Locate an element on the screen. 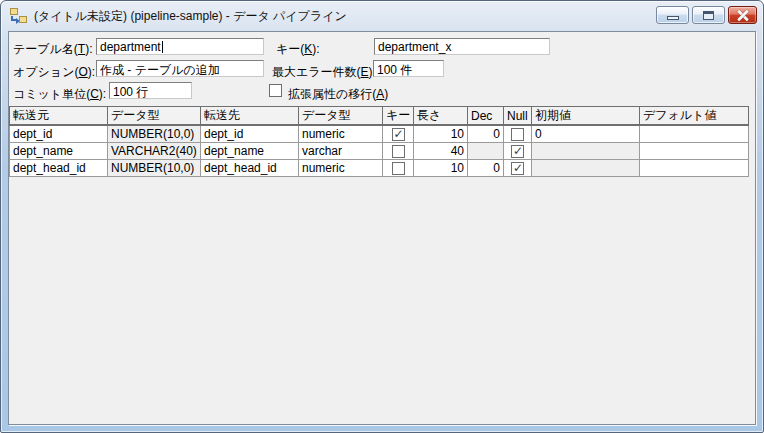 The width and height of the screenshot is (764, 433). cell-length: 40 is located at coordinates (441, 150).